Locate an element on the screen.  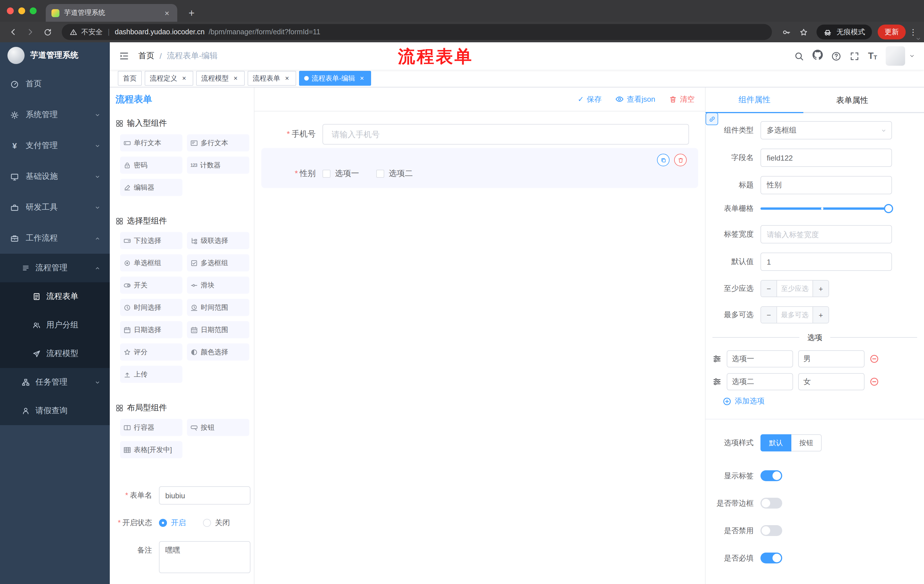
forward-icon is located at coordinates (30, 32).